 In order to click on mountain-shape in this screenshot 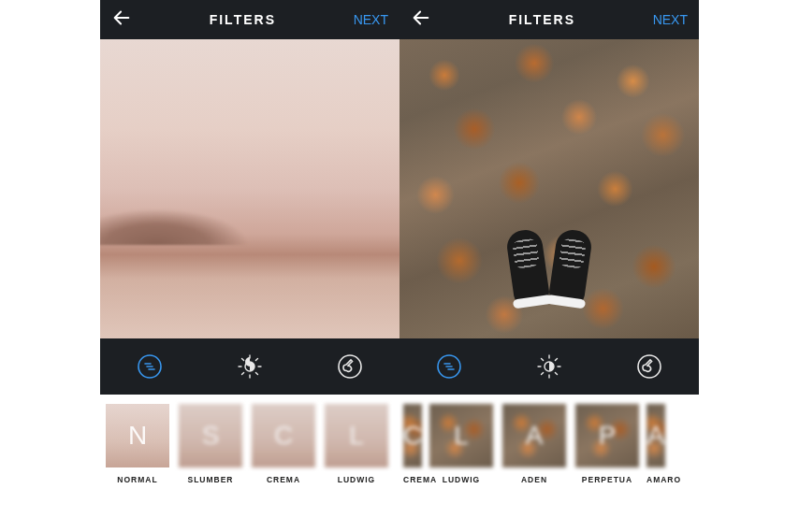, I will do `click(184, 212)`.